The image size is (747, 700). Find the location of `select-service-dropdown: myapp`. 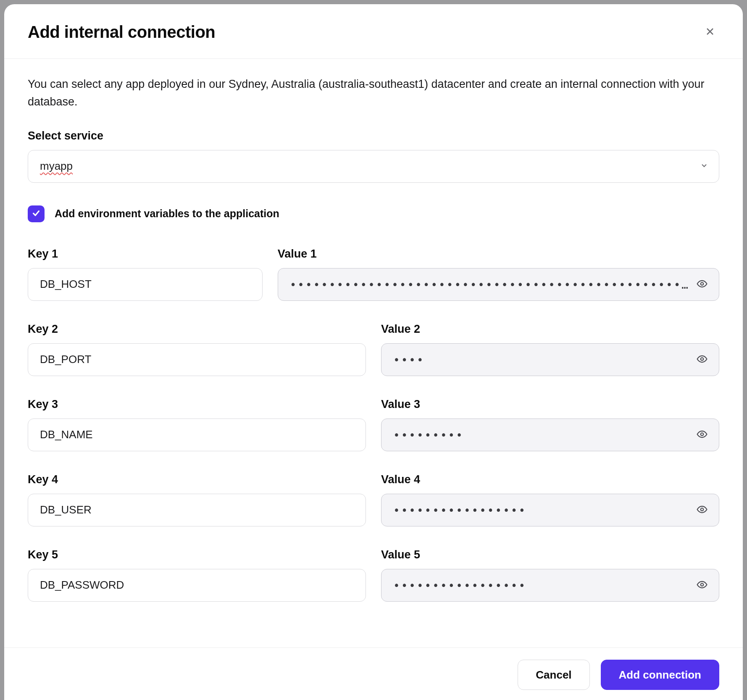

select-service-dropdown: myapp is located at coordinates (374, 166).